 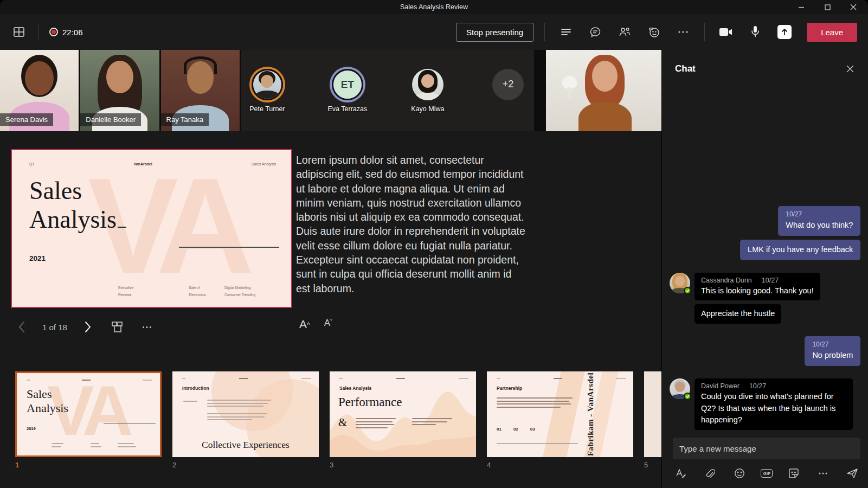 I want to click on window-title: Sales Analysis Review, so click(x=434, y=7).